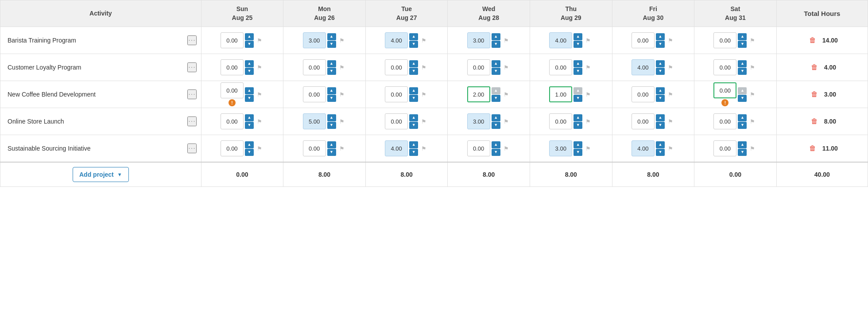 This screenshot has height=322, width=868. What do you see at coordinates (414, 145) in the screenshot?
I see `spinner-up-sustainable-day-2: ▲` at bounding box center [414, 145].